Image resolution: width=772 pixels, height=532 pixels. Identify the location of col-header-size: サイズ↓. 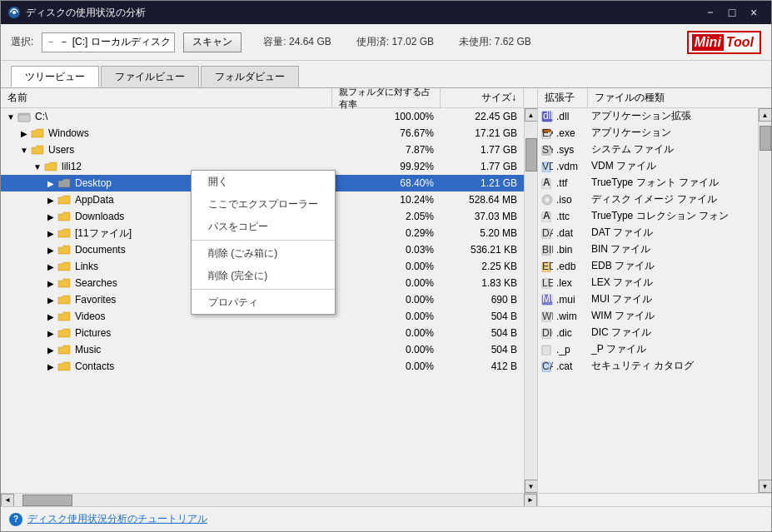
(482, 98).